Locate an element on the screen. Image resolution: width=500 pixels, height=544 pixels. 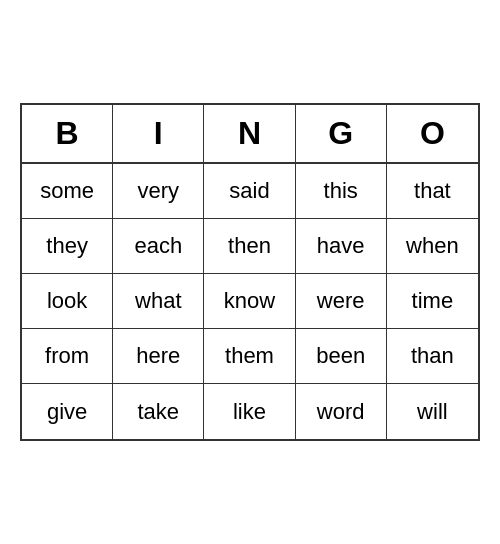
bingo-cell-r0-c3: this is located at coordinates (342, 192).